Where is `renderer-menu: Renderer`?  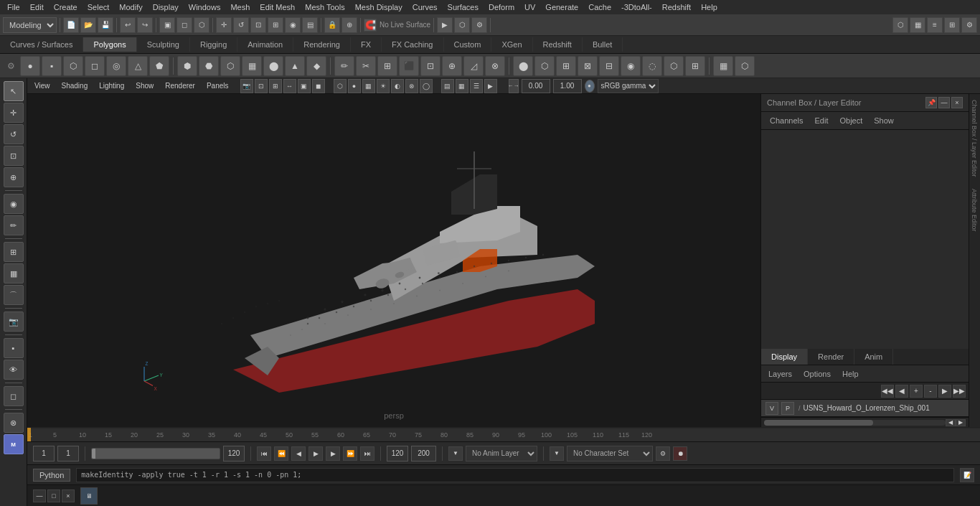
renderer-menu: Renderer is located at coordinates (180, 86).